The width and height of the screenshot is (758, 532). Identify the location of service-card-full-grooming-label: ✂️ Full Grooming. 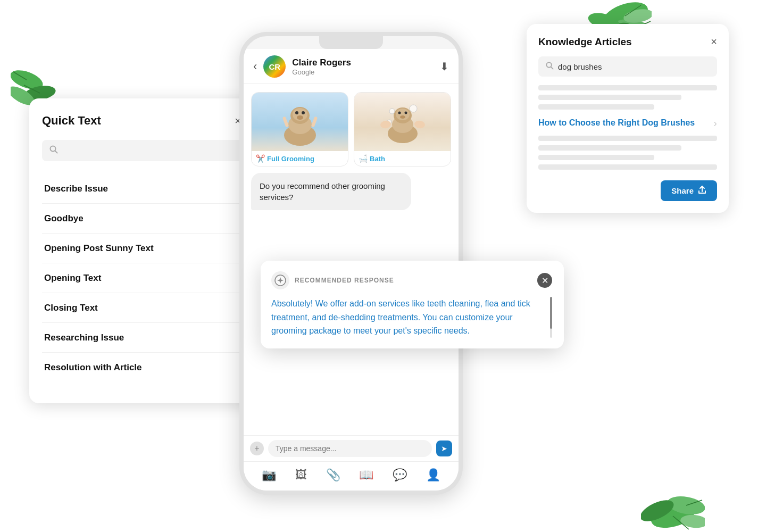
(300, 159).